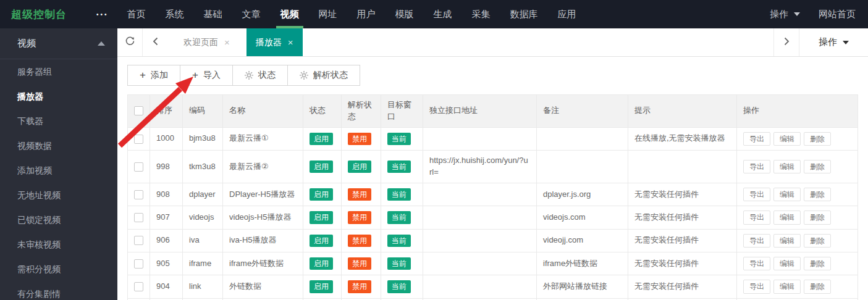 This screenshot has height=300, width=868. What do you see at coordinates (59, 269) in the screenshot?
I see `sidebar-item: 需积分视频` at bounding box center [59, 269].